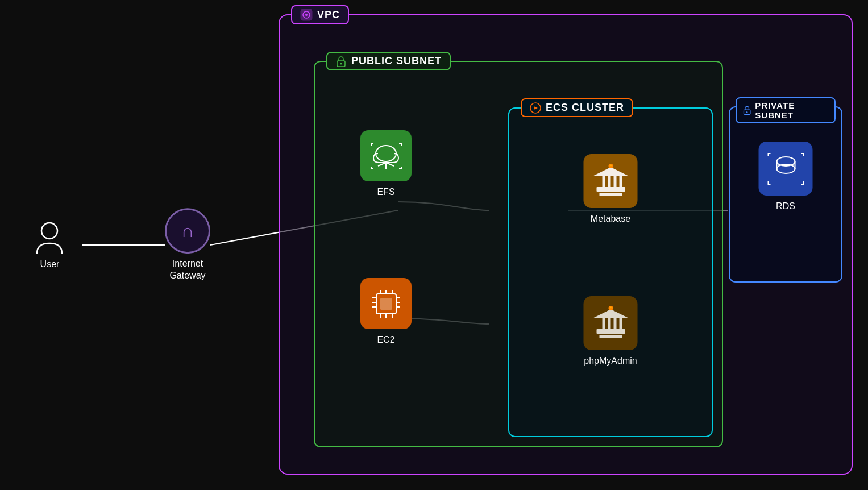 Image resolution: width=868 pixels, height=490 pixels. I want to click on ecs-cluster-label: ECS CLUSTER, so click(577, 108).